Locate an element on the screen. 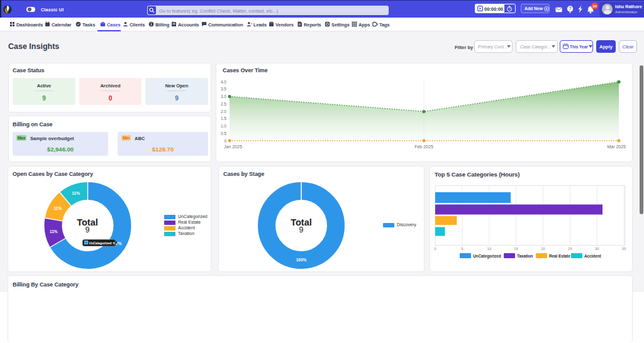 This screenshot has height=343, width=644. svg-text: 1.0 is located at coordinates (224, 126).